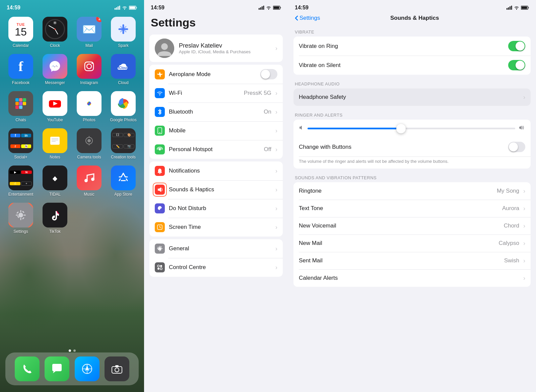  What do you see at coordinates (55, 70) in the screenshot?
I see `app-messenger: Messenger` at bounding box center [55, 70].